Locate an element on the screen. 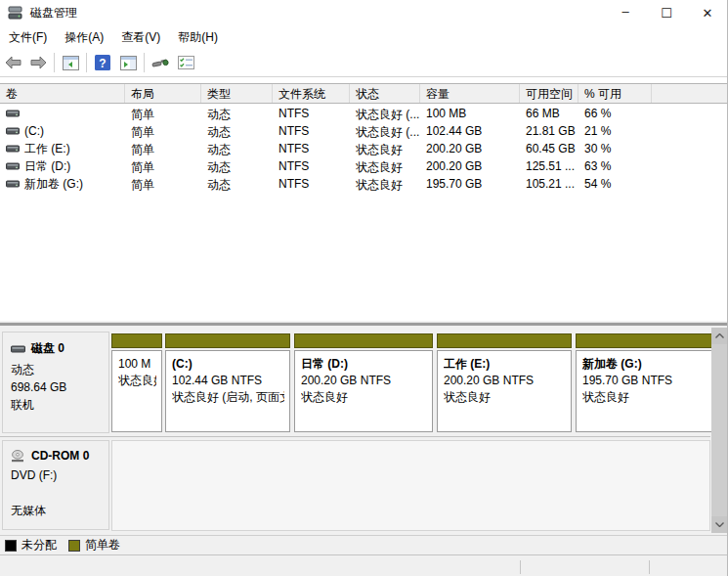  volume-status: 状态良好 (... is located at coordinates (385, 113).